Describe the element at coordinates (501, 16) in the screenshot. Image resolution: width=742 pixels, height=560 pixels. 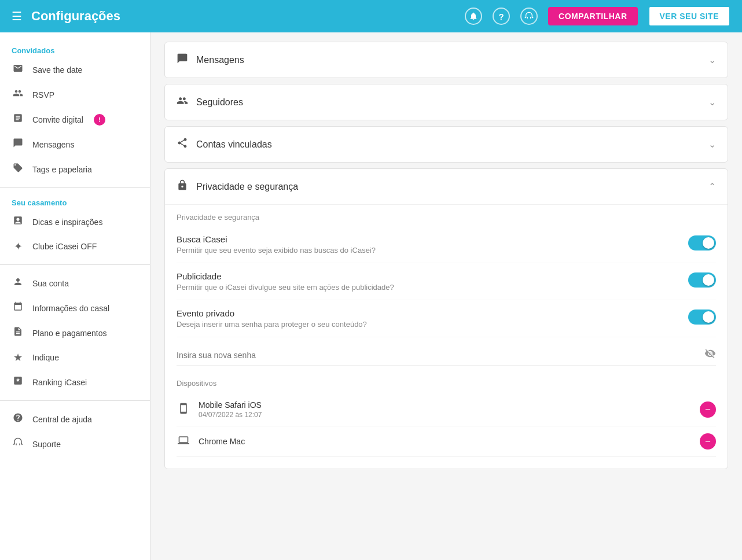
I see `help-icon: ?` at that location.